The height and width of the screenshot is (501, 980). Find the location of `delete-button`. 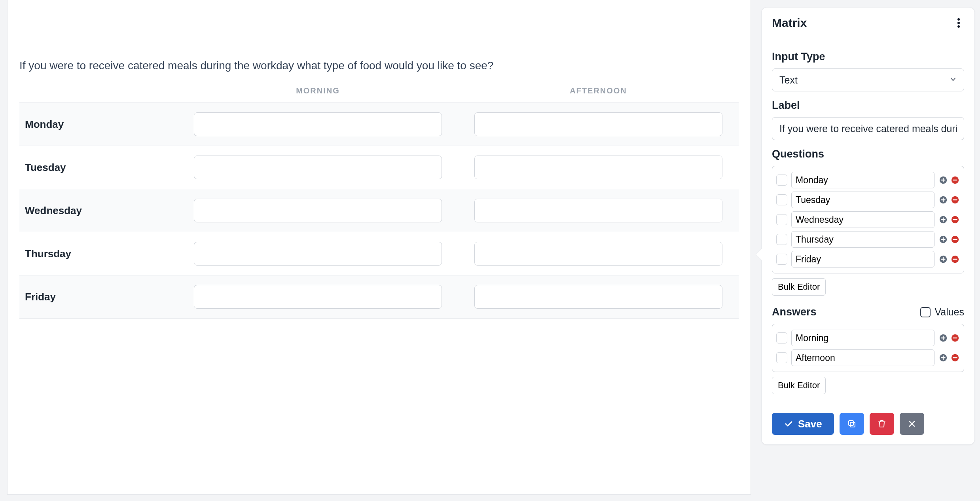

delete-button is located at coordinates (882, 424).